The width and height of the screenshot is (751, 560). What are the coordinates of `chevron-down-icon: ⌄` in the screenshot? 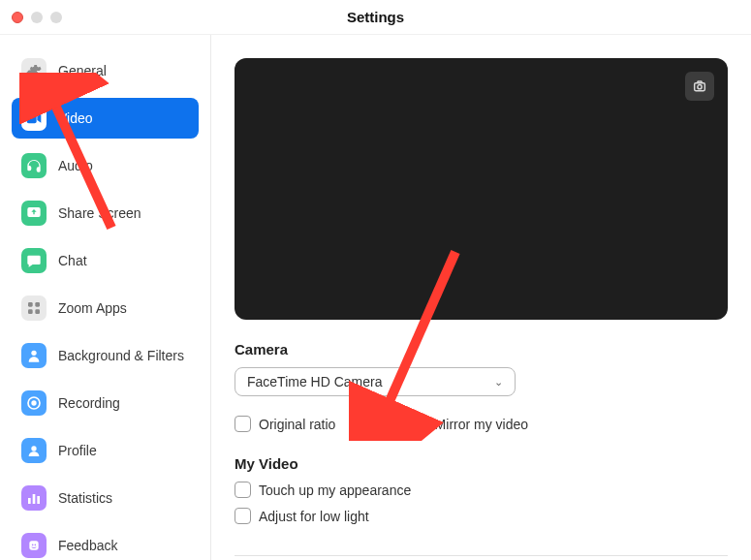 It's located at (498, 382).